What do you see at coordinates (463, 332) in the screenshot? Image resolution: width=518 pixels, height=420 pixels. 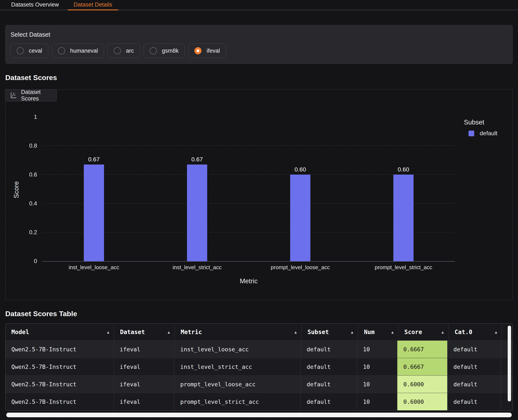 I see `column-header-label: Cat.0` at bounding box center [463, 332].